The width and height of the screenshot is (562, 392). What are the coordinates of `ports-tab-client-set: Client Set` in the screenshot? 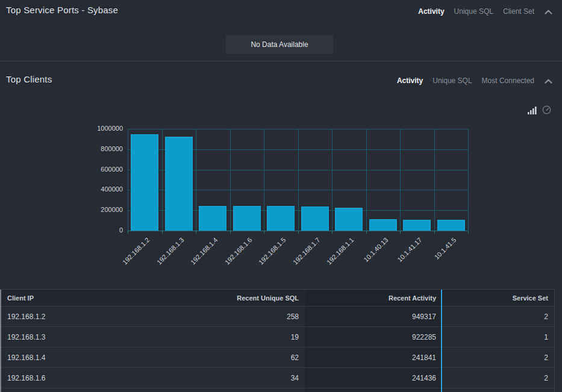 It's located at (519, 11).